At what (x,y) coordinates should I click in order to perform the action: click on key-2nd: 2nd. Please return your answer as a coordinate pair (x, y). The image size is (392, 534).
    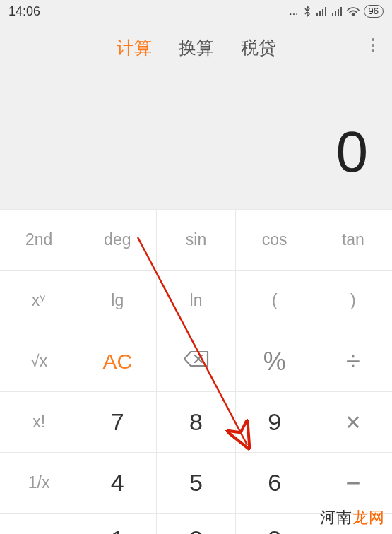
    Looking at the image, I should click on (40, 240).